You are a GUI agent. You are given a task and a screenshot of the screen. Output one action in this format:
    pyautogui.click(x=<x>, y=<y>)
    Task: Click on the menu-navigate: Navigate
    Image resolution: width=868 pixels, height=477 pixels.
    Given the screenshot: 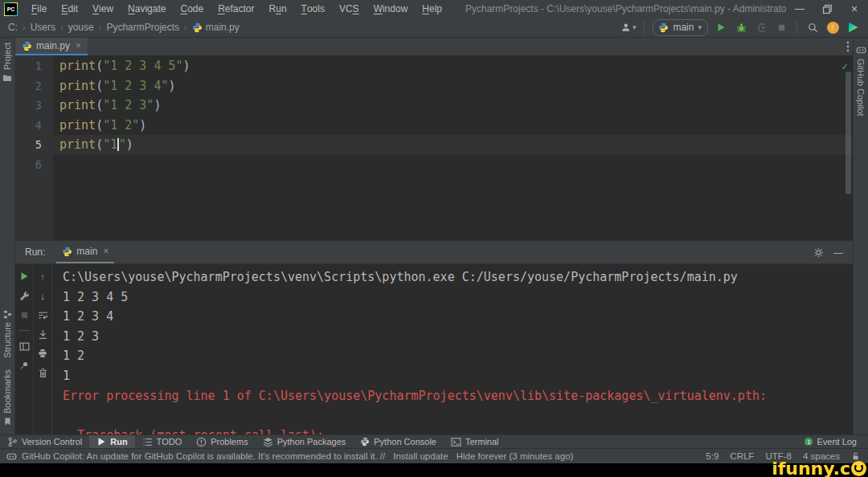 What is the action you would take?
    pyautogui.click(x=146, y=9)
    